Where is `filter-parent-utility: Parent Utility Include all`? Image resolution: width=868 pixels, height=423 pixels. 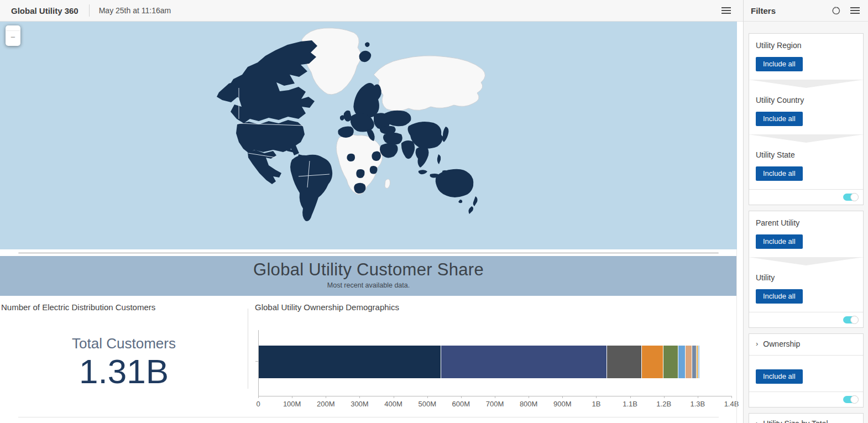
filter-parent-utility: Parent Utility Include all is located at coordinates (806, 234).